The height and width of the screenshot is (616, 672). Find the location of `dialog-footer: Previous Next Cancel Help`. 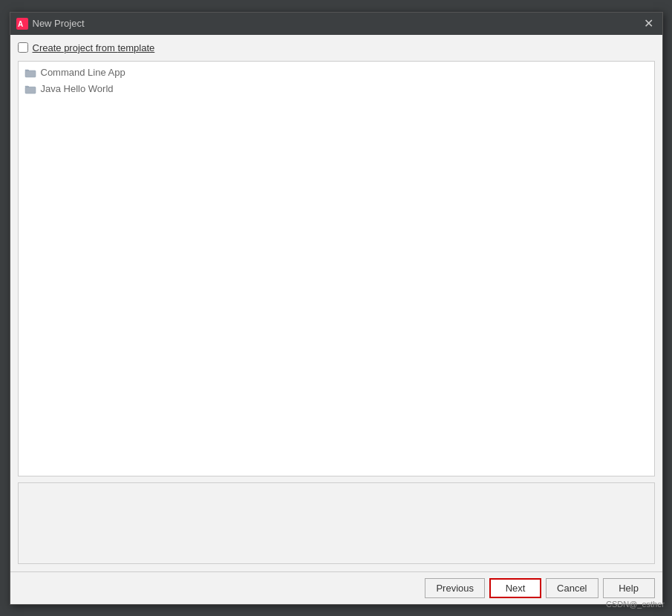

dialog-footer: Previous Next Cancel Help is located at coordinates (336, 588).